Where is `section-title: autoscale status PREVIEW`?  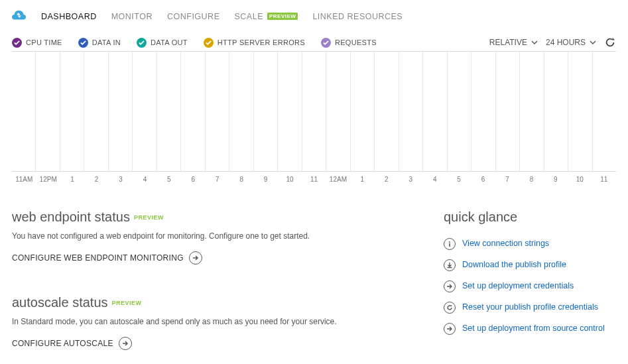 section-title: autoscale status PREVIEW is located at coordinates (215, 302).